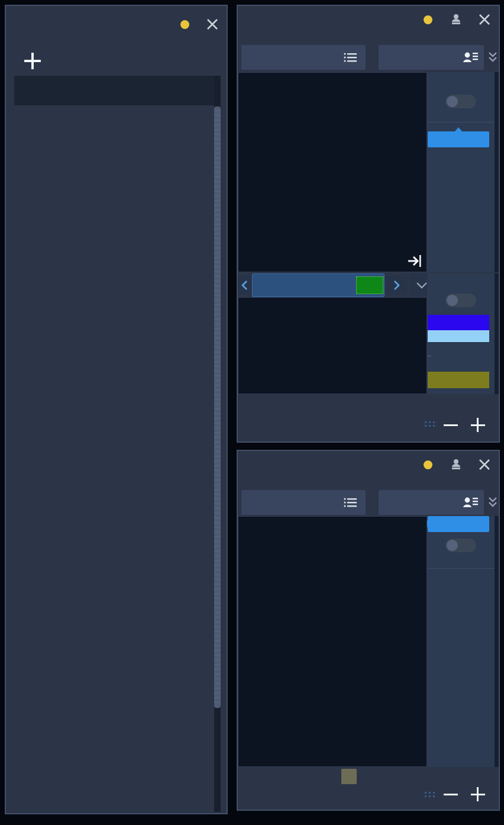 This screenshot has height=825, width=504. Describe the element at coordinates (461, 642) in the screenshot. I see `price-axis-bottom` at that location.